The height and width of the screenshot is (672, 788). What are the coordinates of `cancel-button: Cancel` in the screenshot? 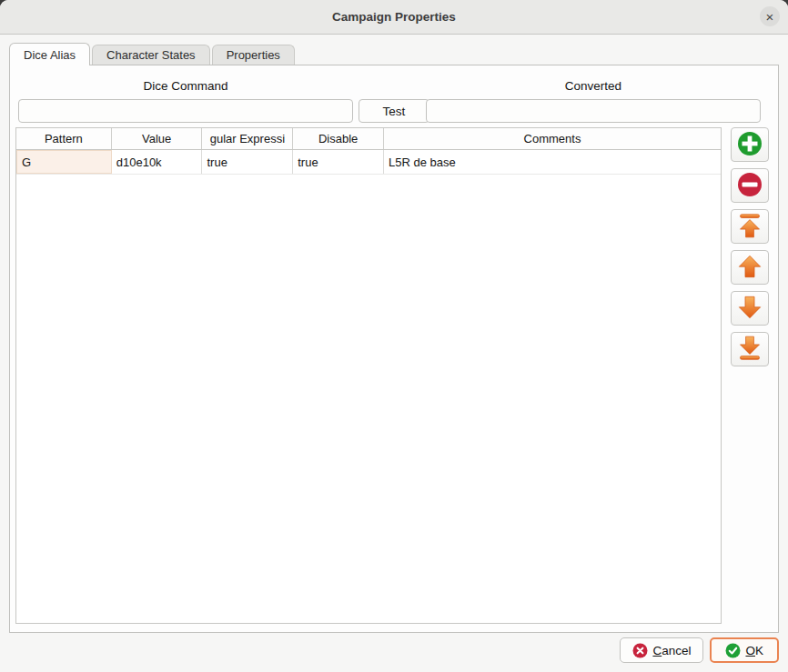 It's located at (662, 650).